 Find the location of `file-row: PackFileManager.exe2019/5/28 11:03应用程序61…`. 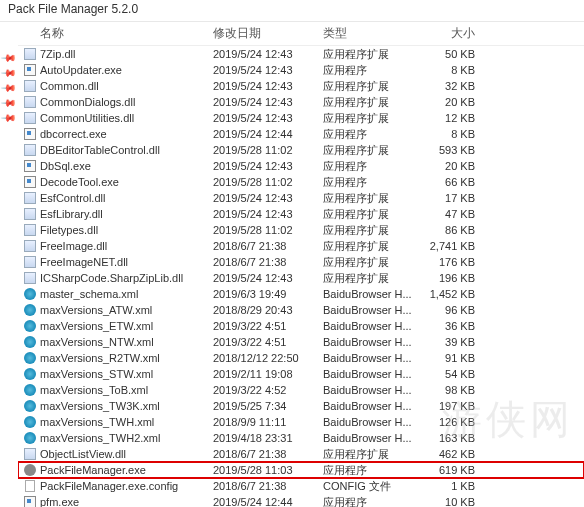

file-row: PackFileManager.exe2019/5/28 11:03应用程序61… is located at coordinates (301, 470).